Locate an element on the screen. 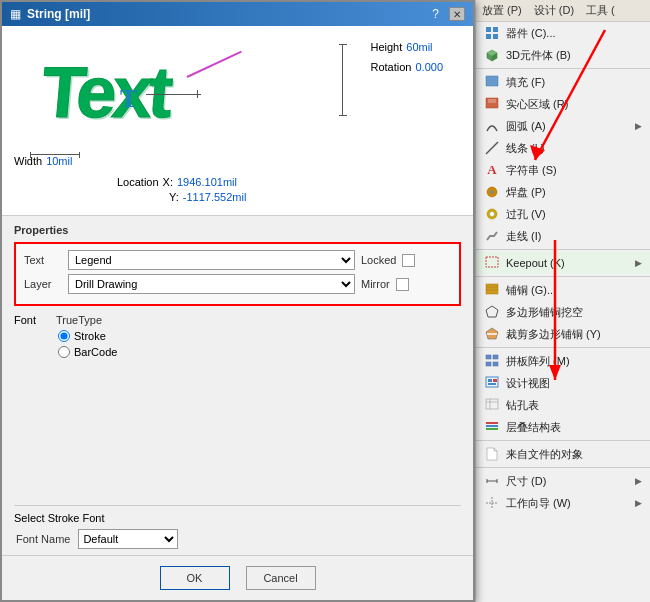 This screenshot has height=602, width=650. stroke-label: Stroke is located at coordinates (90, 336).